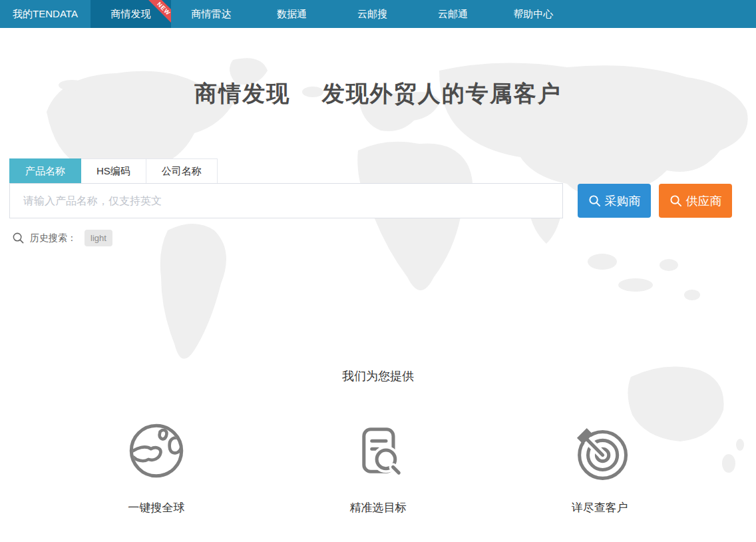 Image resolution: width=756 pixels, height=542 pixels. Describe the element at coordinates (286, 201) in the screenshot. I see `search-input` at that location.